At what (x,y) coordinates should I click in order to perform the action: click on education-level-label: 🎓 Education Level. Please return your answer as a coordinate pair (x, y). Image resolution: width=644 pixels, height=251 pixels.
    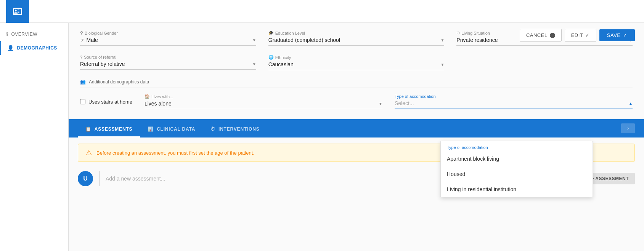
    Looking at the image, I should click on (357, 33).